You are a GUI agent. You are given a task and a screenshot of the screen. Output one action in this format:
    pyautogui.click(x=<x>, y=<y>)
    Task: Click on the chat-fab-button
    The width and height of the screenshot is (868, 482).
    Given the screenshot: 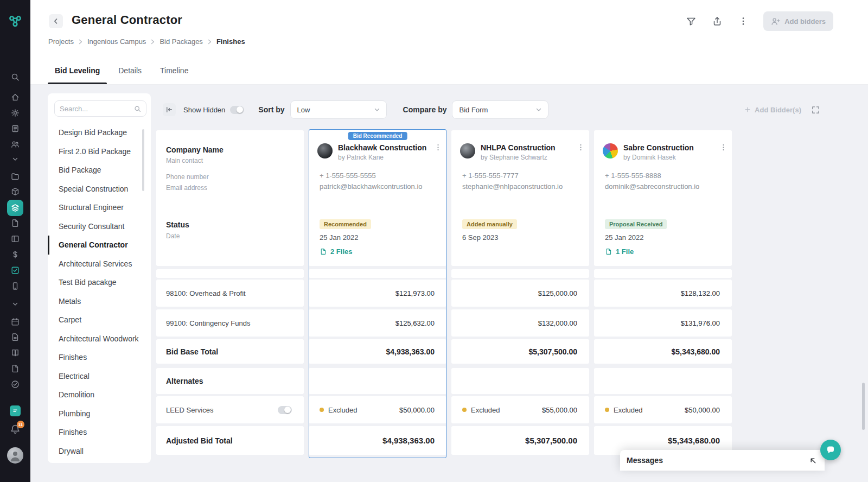 What is the action you would take?
    pyautogui.click(x=831, y=450)
    